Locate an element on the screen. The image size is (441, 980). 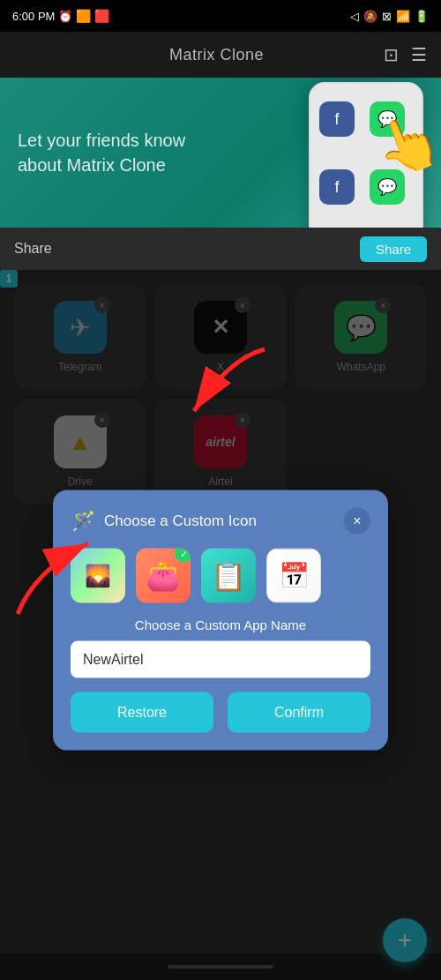
app-bar: Matrix Clone ⊡ ☰ is located at coordinates (220, 55).